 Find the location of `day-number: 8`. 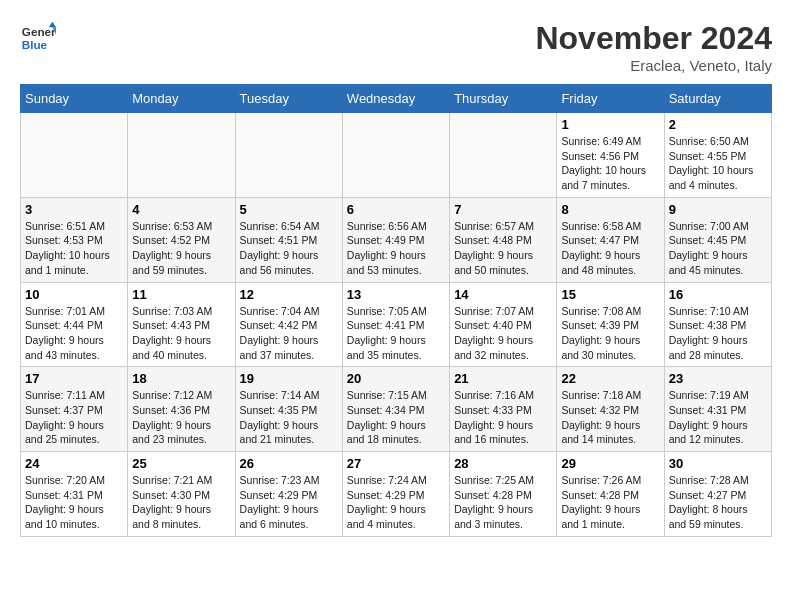

day-number: 8 is located at coordinates (610, 210).